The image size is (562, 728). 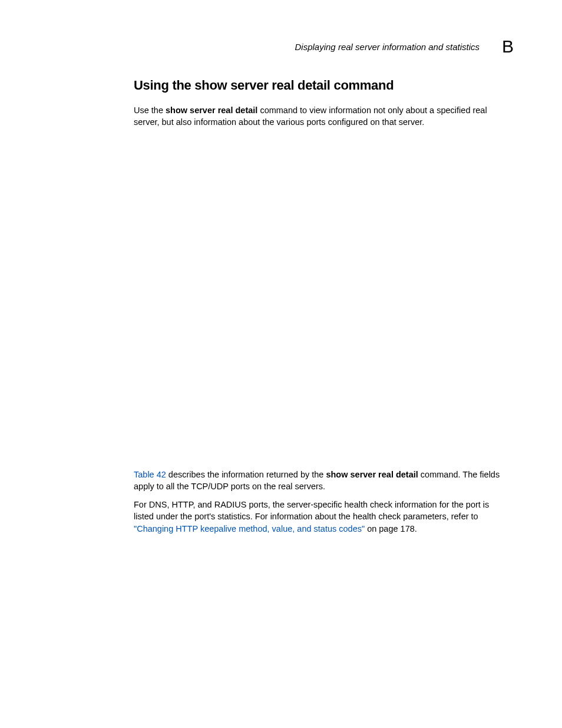 I want to click on running-title: Displaying real server information and s…, so click(x=388, y=47).